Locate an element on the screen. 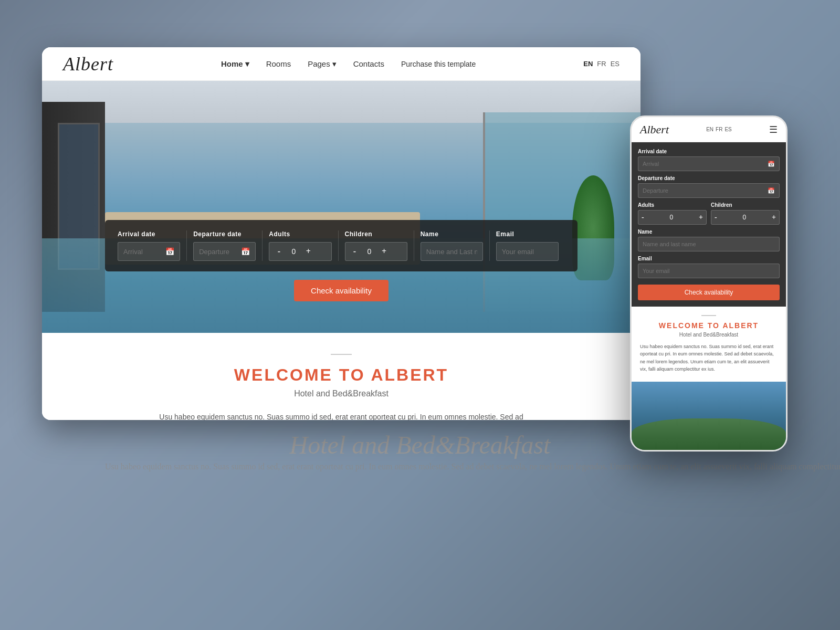  mobile-mountain-decoration is located at coordinates (709, 435).